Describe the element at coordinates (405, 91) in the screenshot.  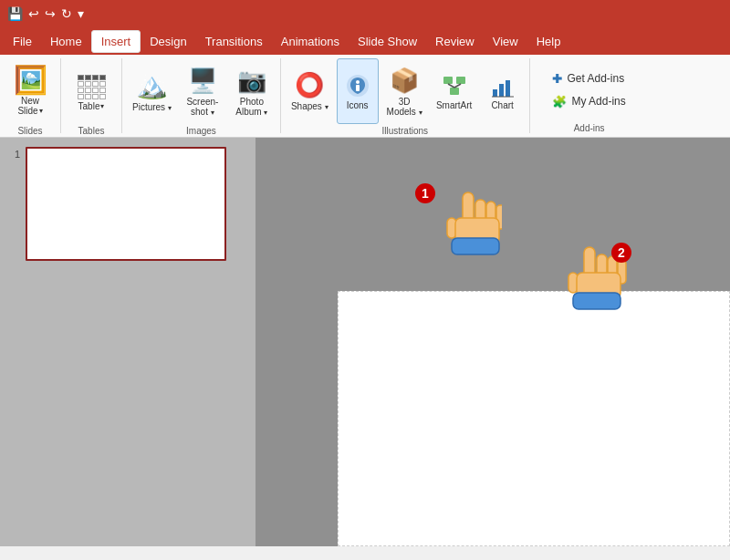
I see `3d-models-button: 📦 3DModels ▾` at that location.